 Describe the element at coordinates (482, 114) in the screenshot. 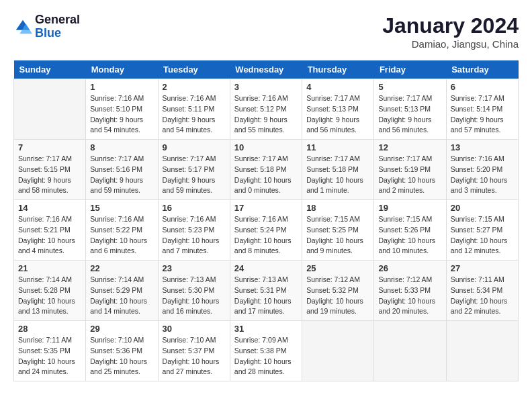

I see `day-info: Sunrise: 7:17 AMSunset: 5:14 PMDaylight:…` at that location.